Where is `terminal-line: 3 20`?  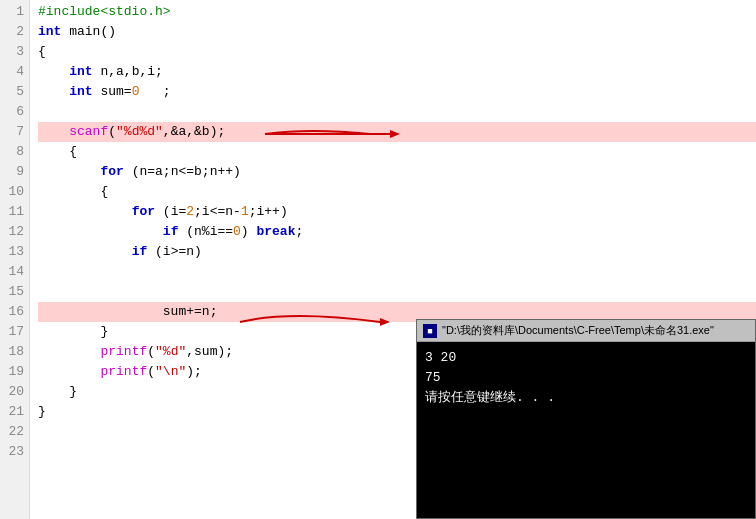
terminal-line: 3 20 is located at coordinates (586, 358).